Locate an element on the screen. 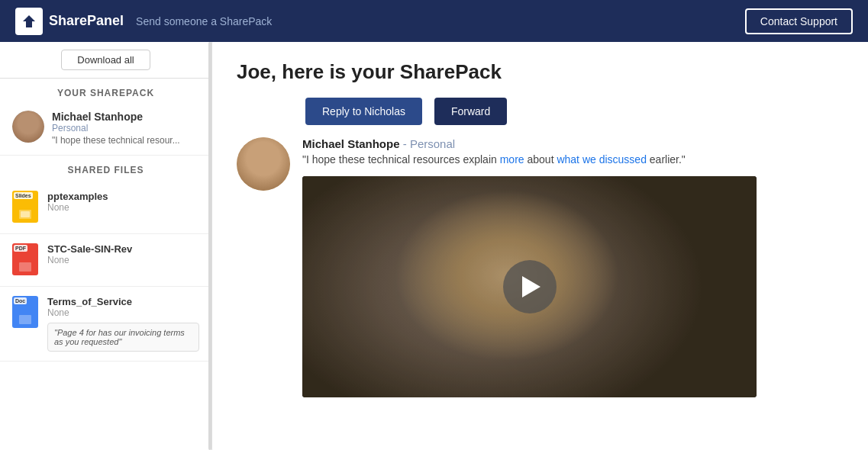  file-details: STC-Sale-SIN-Rev None is located at coordinates (124, 255).